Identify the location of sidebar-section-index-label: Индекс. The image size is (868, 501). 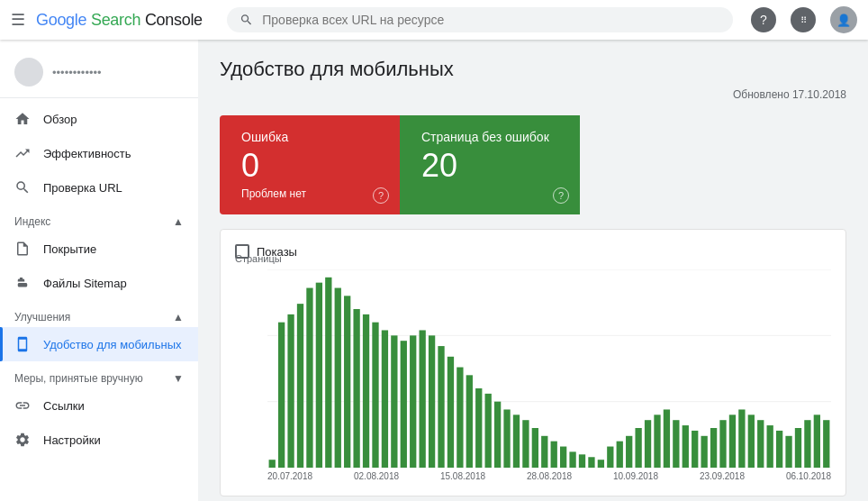
(32, 222).